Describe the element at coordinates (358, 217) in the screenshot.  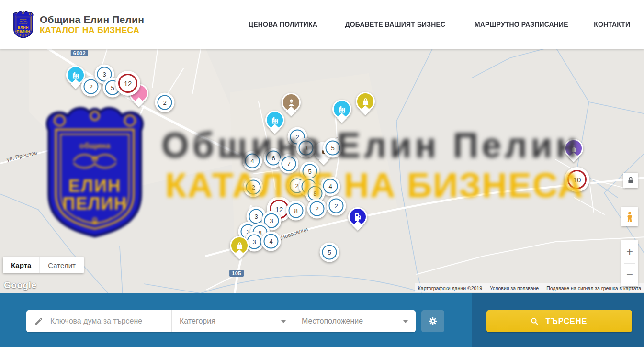
I see `fuel-icon` at that location.